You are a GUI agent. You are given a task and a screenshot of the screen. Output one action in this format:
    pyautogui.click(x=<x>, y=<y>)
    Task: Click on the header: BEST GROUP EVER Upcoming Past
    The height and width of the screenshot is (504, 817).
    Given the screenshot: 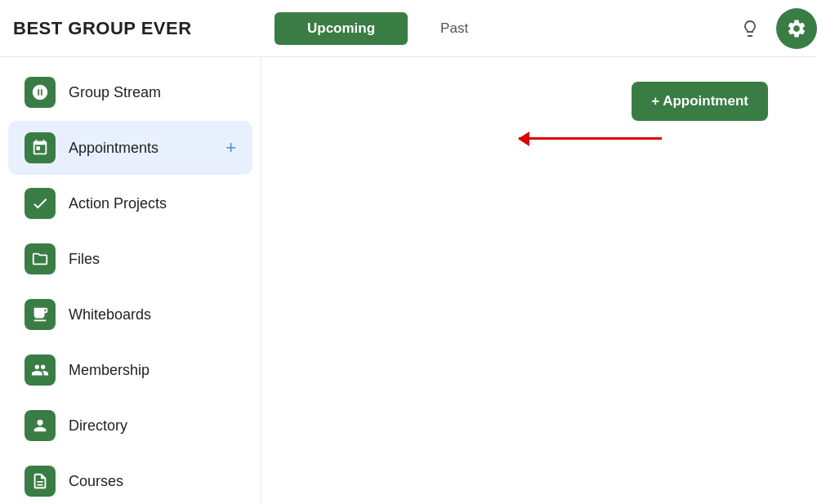 What is the action you would take?
    pyautogui.click(x=408, y=29)
    